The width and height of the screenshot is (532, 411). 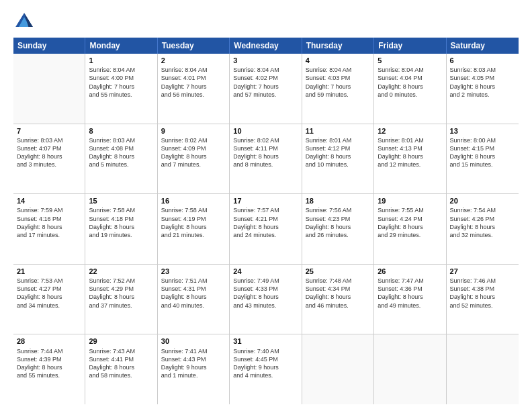 What do you see at coordinates (482, 271) in the screenshot?
I see `day-number: 27` at bounding box center [482, 271].